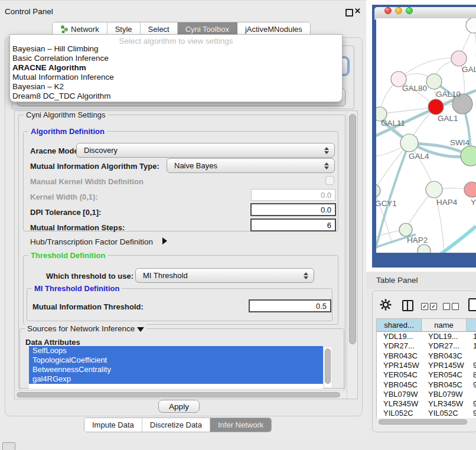  I want to click on table-row: YBL079WYBL079W, so click(426, 394).